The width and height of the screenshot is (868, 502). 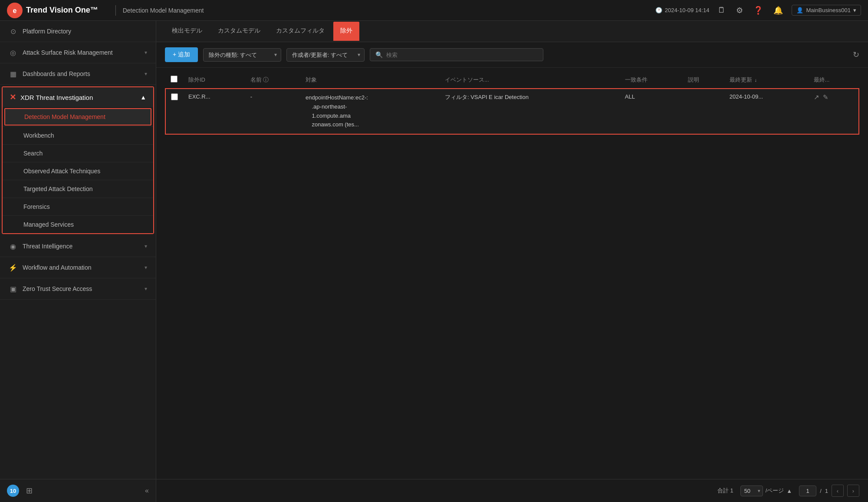 What do you see at coordinates (174, 97) in the screenshot?
I see `row-checkbox` at bounding box center [174, 97].